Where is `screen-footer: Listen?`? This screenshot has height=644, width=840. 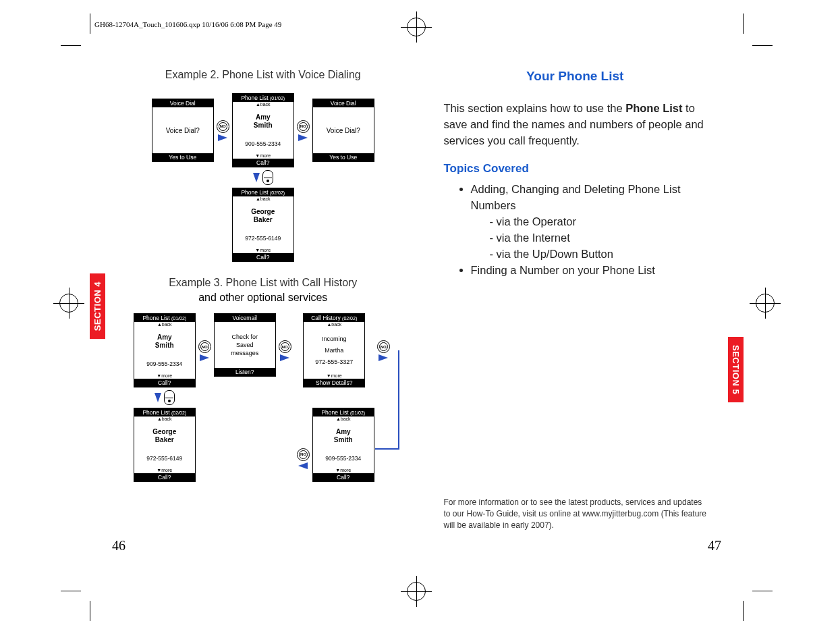 screen-footer: Listen? is located at coordinates (245, 372).